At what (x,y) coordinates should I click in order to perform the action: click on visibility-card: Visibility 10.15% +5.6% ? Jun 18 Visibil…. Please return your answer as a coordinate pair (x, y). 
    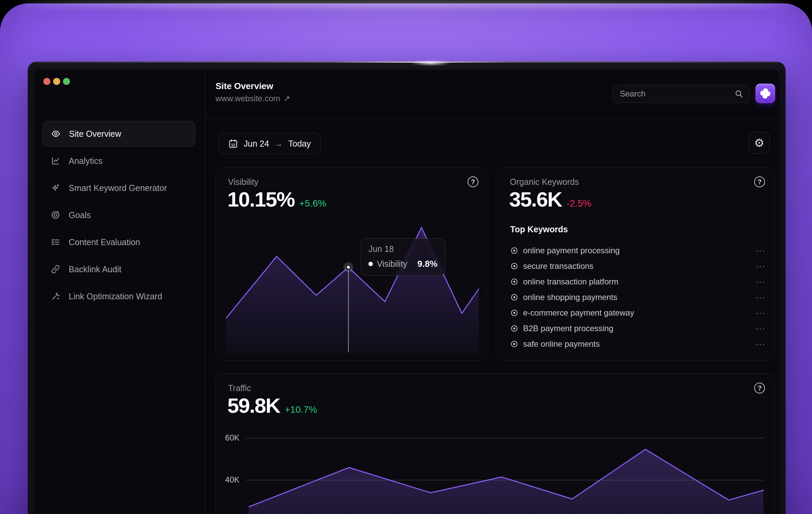
    Looking at the image, I should click on (352, 264).